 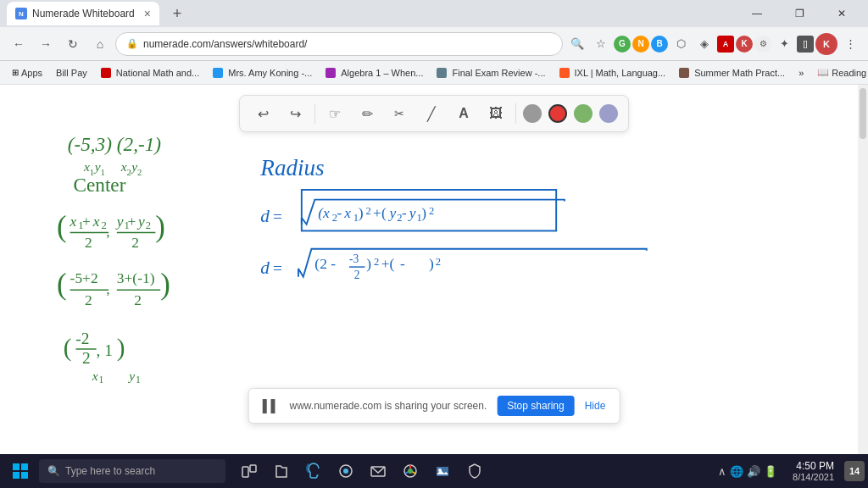 I want to click on ext7-icon: ⚙, so click(x=763, y=44).